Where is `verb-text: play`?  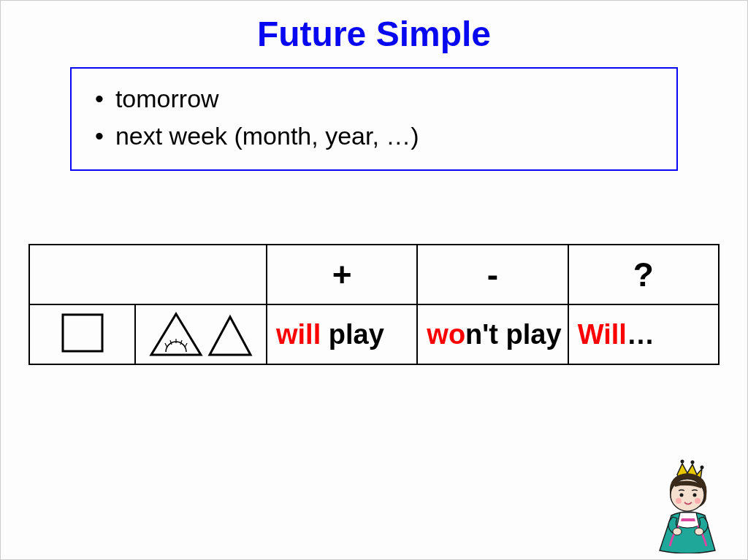 verb-text: play is located at coordinates (356, 334).